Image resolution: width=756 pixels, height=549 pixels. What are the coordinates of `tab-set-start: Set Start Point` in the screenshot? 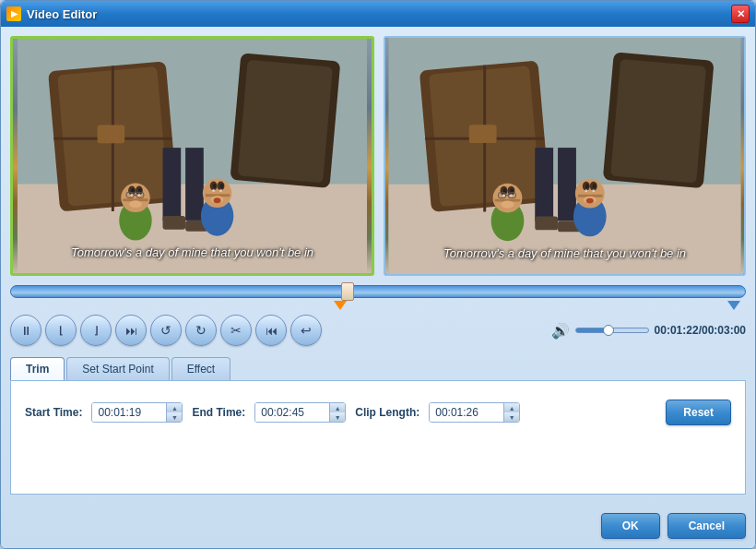 It's located at (118, 369).